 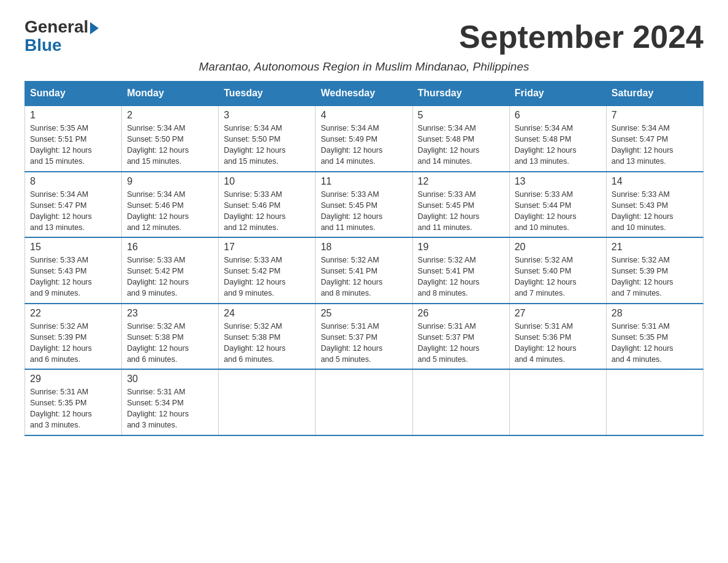 What do you see at coordinates (170, 379) in the screenshot?
I see `day-number: 30` at bounding box center [170, 379].